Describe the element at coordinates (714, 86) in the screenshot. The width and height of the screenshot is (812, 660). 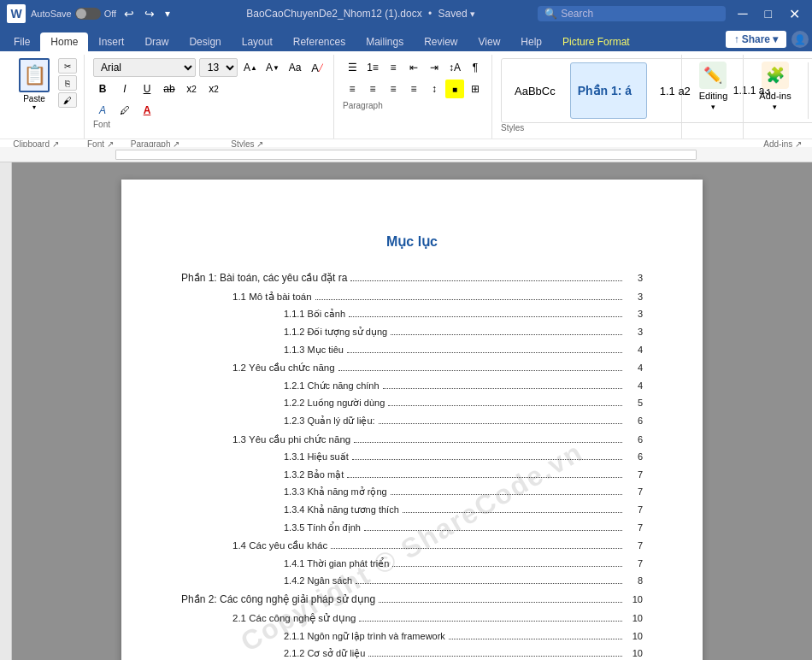
I see `editing-button: ✏️ Editing ▾` at that location.